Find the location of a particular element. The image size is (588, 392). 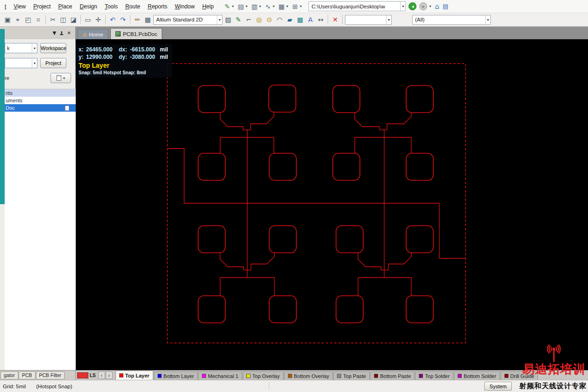

layer-tab-bottom-layer: Bottom Layer is located at coordinates (176, 376).